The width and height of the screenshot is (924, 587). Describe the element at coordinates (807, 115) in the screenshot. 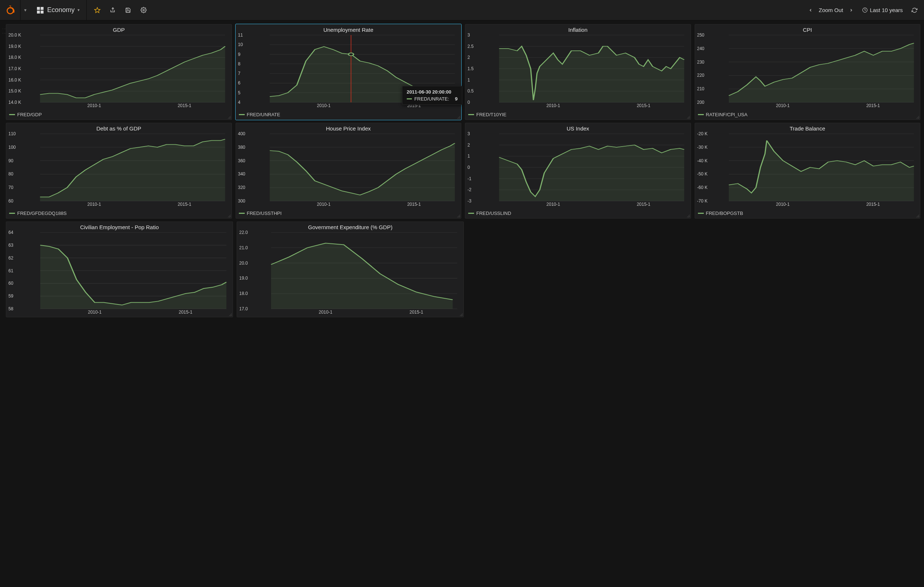

I see `panel-legend: RATEINF/CPI_USA` at that location.